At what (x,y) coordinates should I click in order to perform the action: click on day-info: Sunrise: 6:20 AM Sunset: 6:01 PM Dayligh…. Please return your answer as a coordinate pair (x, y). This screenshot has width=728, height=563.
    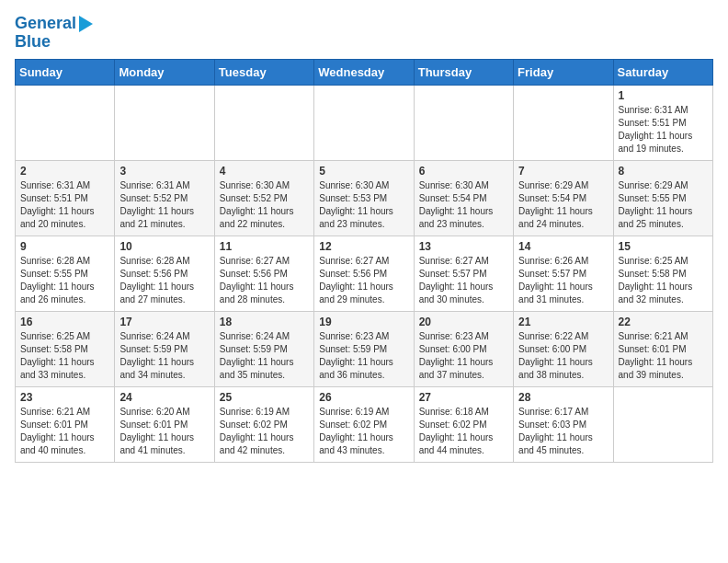
    Looking at the image, I should click on (164, 431).